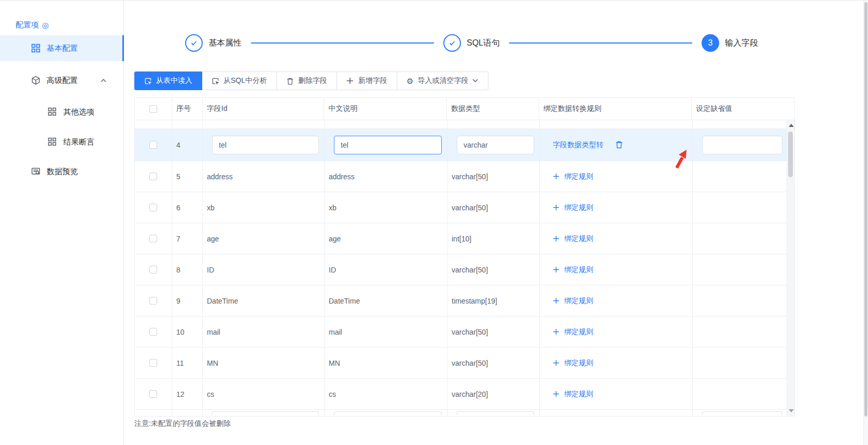  I want to click on import-or-clear-fields-button: ⚙ 导入或清空字段, so click(443, 81).